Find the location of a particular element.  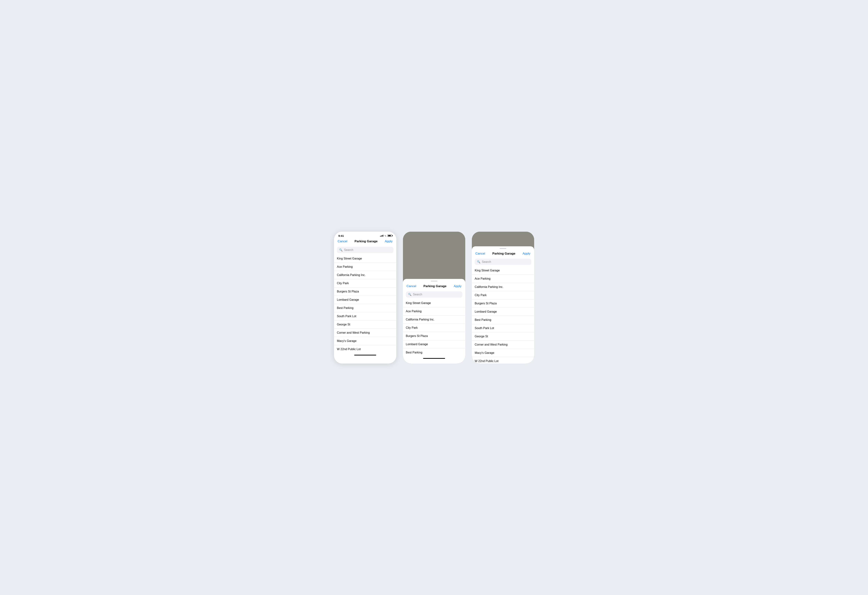

cancel-button-3: Cancel is located at coordinates (480, 254).